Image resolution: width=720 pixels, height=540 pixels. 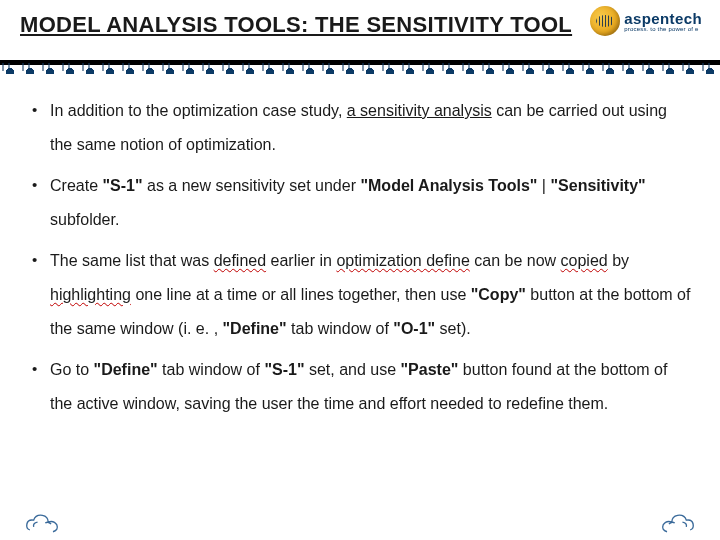 I want to click on text-run: copied, so click(x=584, y=260).